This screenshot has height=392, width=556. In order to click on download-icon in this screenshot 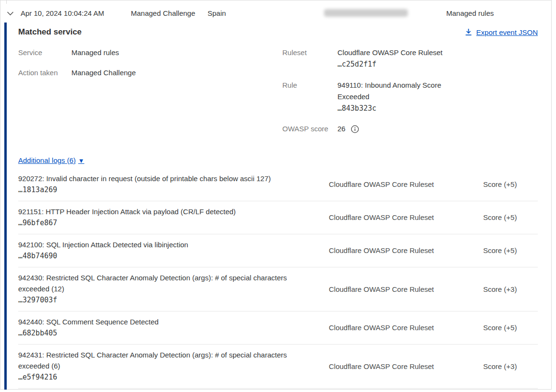, I will do `click(469, 32)`.